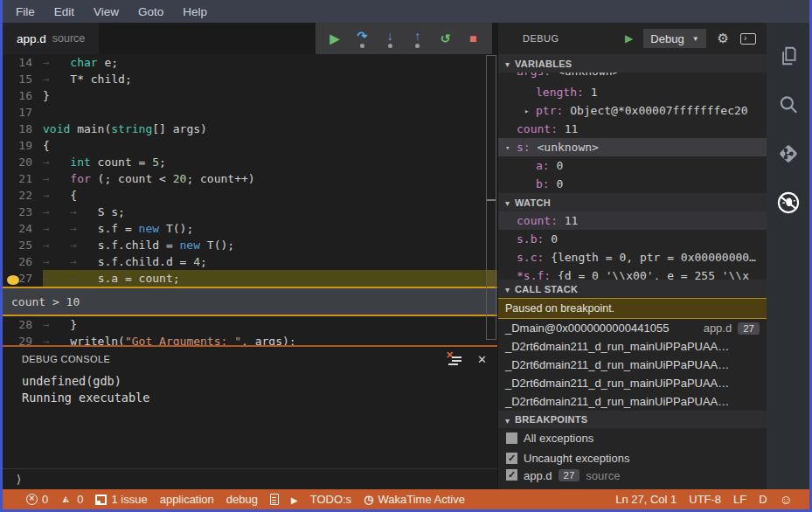  I want to click on menu-item-edit: Edit, so click(65, 11).